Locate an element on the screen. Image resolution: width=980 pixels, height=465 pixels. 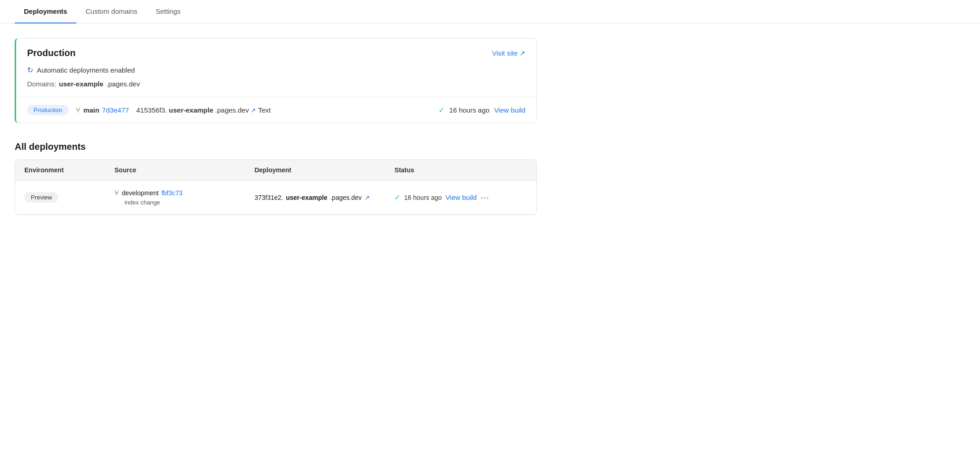
tab-custom-domains: Custom domains is located at coordinates (111, 12).